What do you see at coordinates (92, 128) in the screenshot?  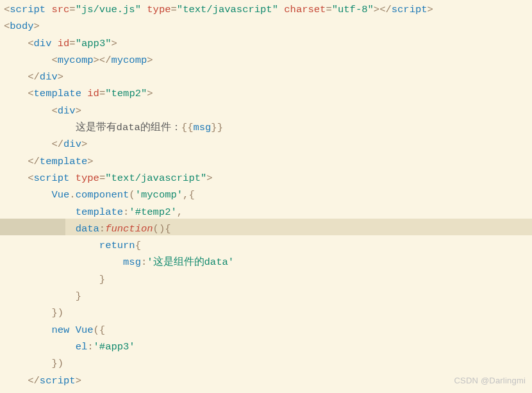 I see `code-token: 这是带有data的组件：` at bounding box center [92, 128].